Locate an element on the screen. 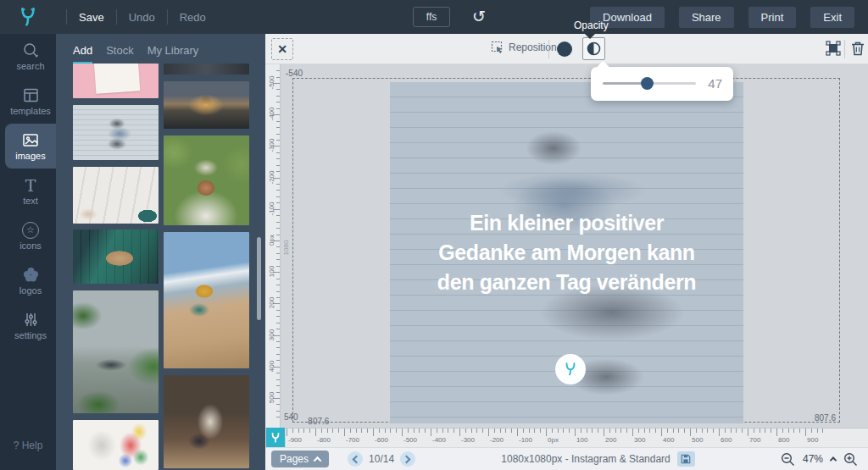 The image size is (868, 470). exit-button: Exit is located at coordinates (832, 17).